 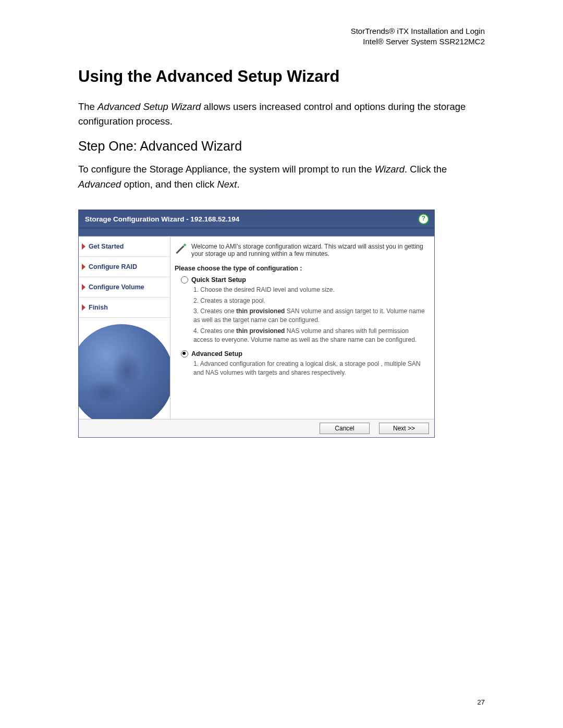 I want to click on doc-header-line1: StorTrends® iTX Installation and Login, so click(x=282, y=31).